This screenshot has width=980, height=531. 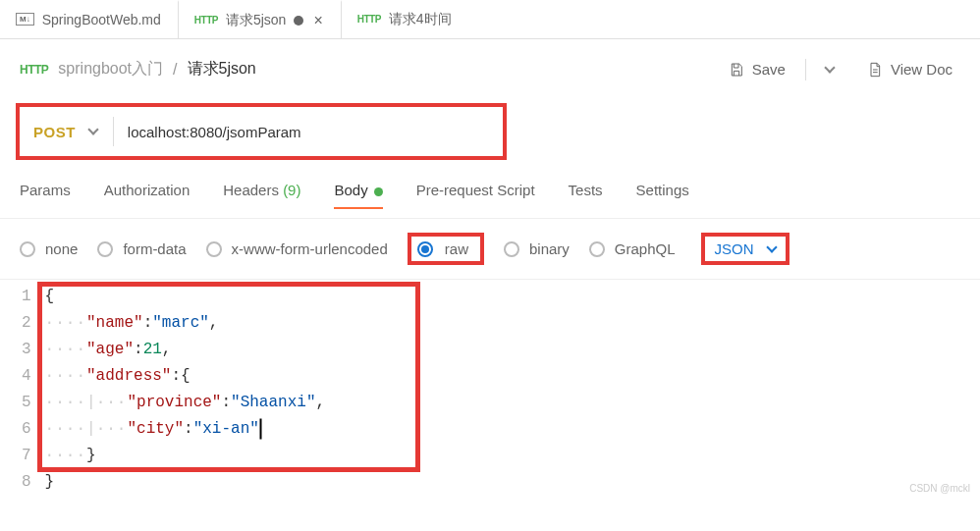 What do you see at coordinates (735, 249) in the screenshot?
I see `raw-format-select: JSON` at bounding box center [735, 249].